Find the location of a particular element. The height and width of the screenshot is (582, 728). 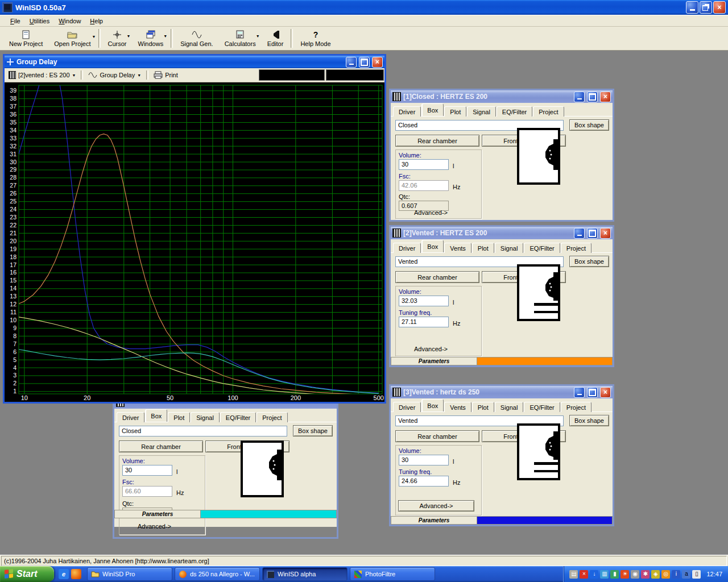

project-window-titlebar: [3]Vented : hertz ds 250 × is located at coordinates (502, 392).